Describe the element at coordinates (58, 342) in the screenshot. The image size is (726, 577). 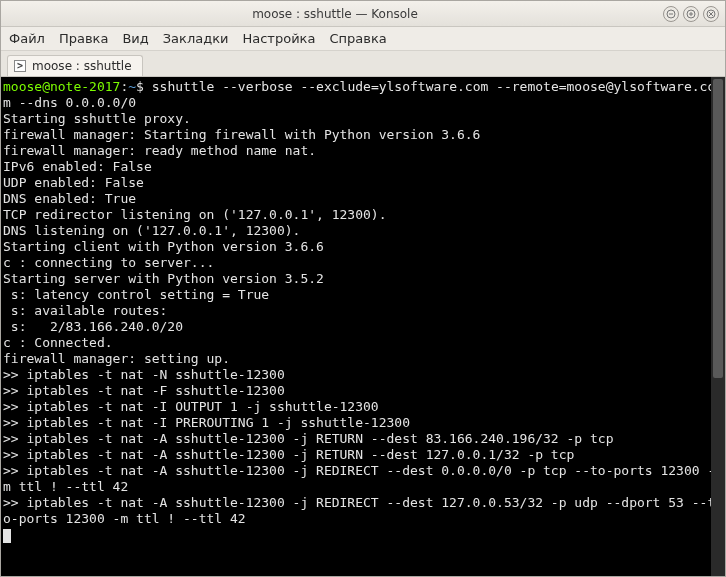
I see `output-line: c : Connected.` at that location.